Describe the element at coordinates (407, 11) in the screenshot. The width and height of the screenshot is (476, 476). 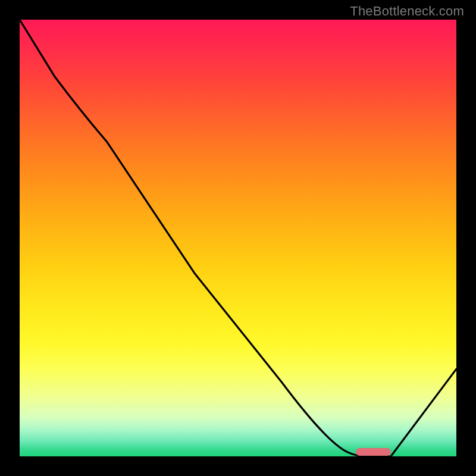
I see `watermark-text: TheBottleneck.com` at that location.